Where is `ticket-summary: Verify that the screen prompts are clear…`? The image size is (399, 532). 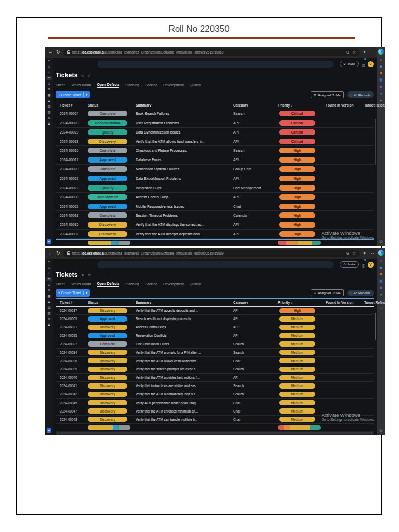 ticket-summary: Verify that the screen prompts are clear… is located at coordinates (184, 369).